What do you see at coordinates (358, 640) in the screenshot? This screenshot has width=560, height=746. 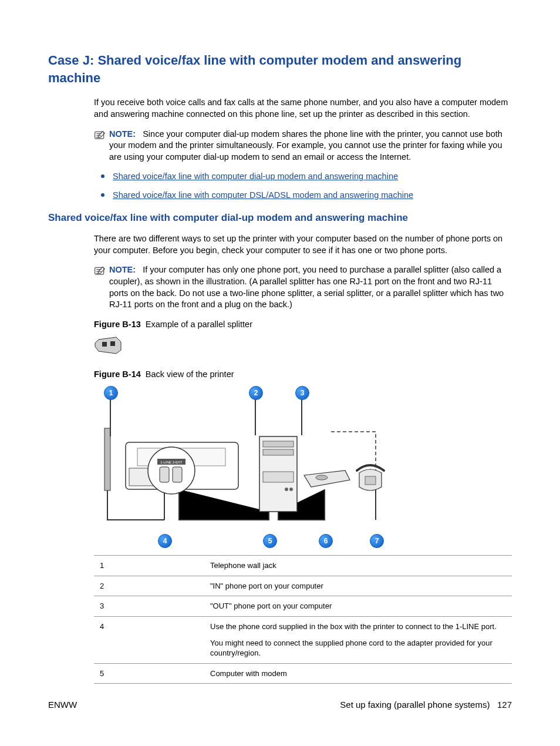 I see `legend-desc: Use the phone cord supplied in the box w…` at bounding box center [358, 640].